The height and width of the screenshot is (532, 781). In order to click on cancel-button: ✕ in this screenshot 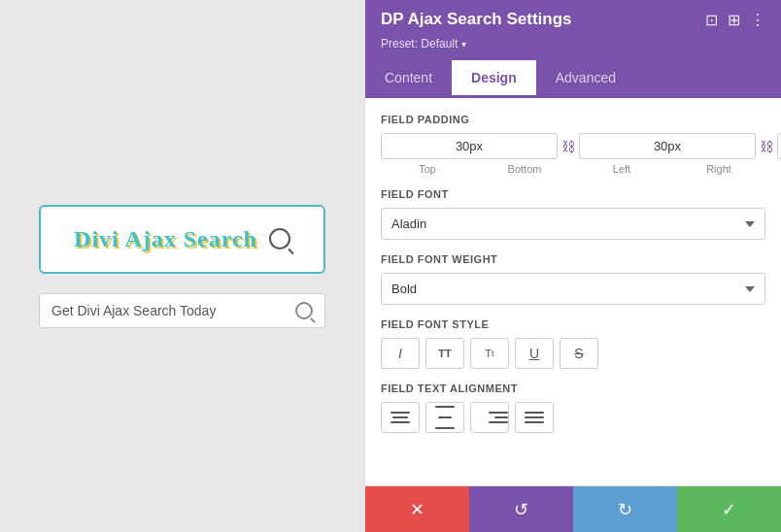, I will do `click(418, 509)`.